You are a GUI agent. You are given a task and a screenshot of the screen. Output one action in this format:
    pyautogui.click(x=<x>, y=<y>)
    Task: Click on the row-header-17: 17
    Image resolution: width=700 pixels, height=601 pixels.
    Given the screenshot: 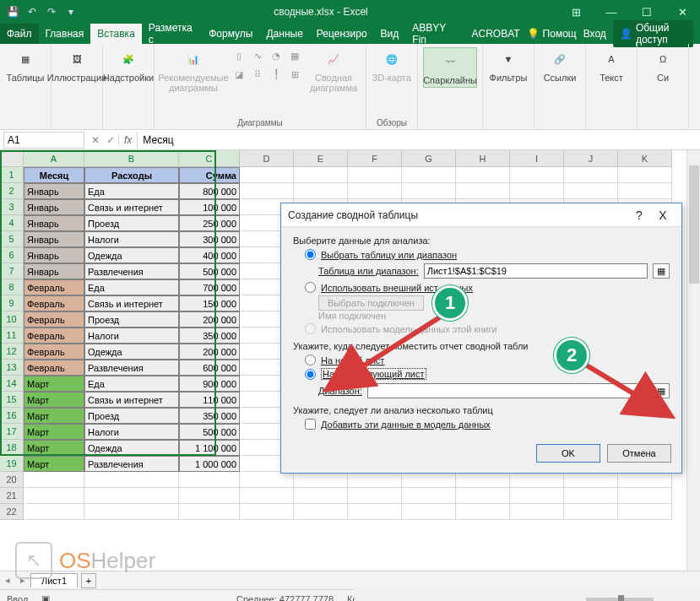 What is the action you would take?
    pyautogui.click(x=12, y=432)
    